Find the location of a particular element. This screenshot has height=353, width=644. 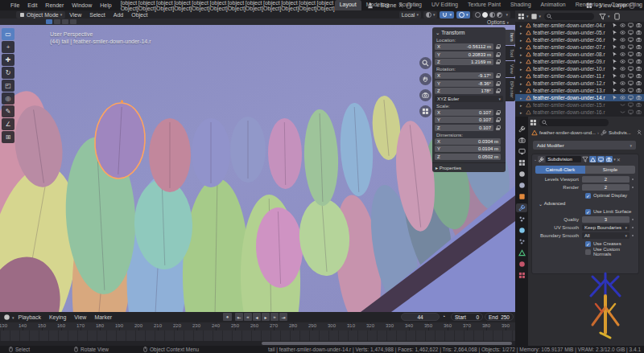

camera-view-gizmo is located at coordinates (425, 95).